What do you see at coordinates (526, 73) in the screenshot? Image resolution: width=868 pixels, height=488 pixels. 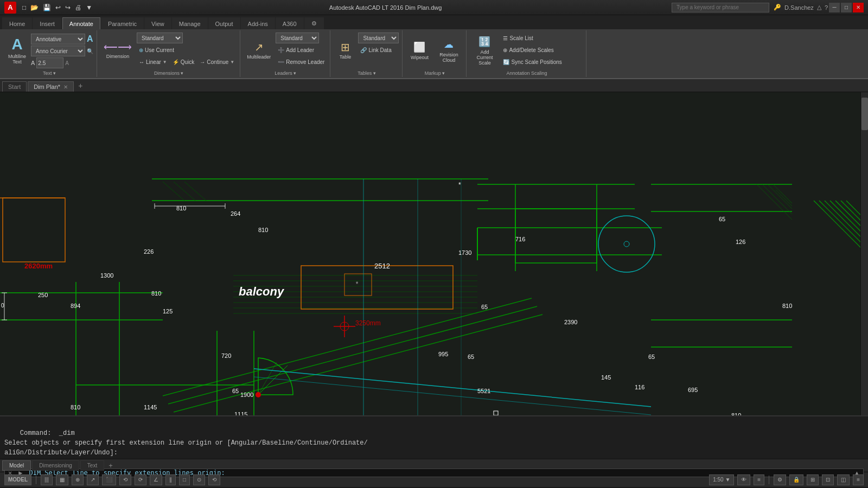 I see `annotation-scaling-group-label: Annotation Scaling` at bounding box center [526, 73].